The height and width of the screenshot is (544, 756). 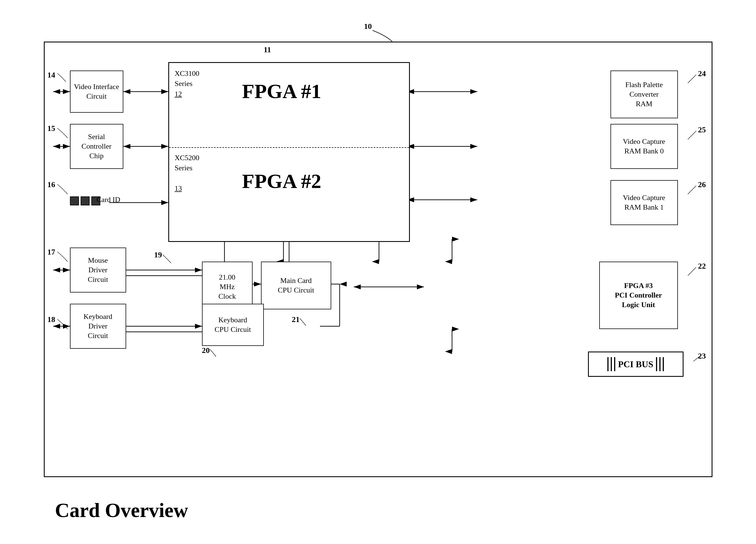 I want to click on ref-13: 13, so click(x=178, y=188).